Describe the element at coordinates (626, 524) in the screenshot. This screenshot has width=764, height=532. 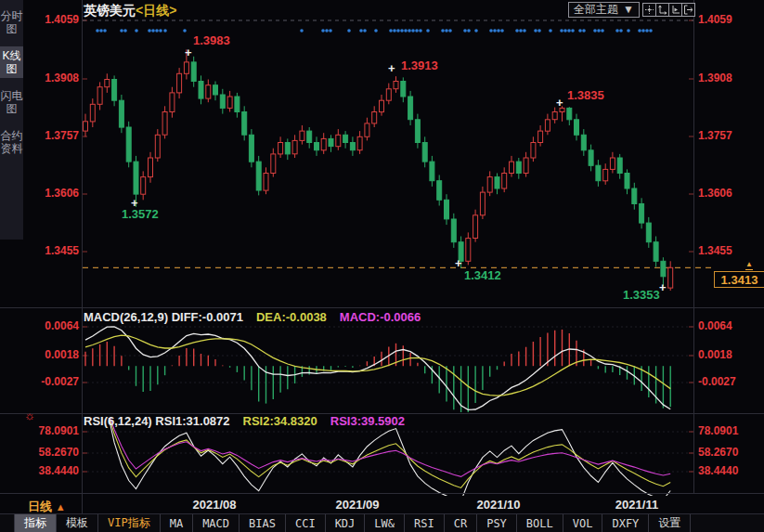
I see `toolbar-item-dxfy: DXFY` at that location.